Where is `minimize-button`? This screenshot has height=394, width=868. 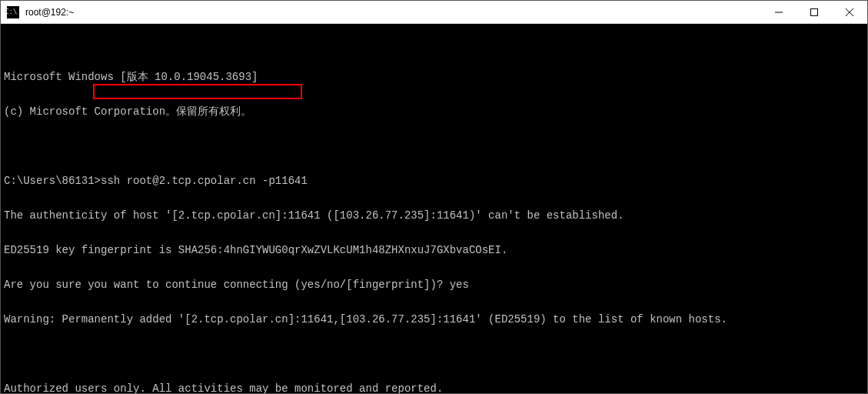
minimize-button is located at coordinates (779, 12).